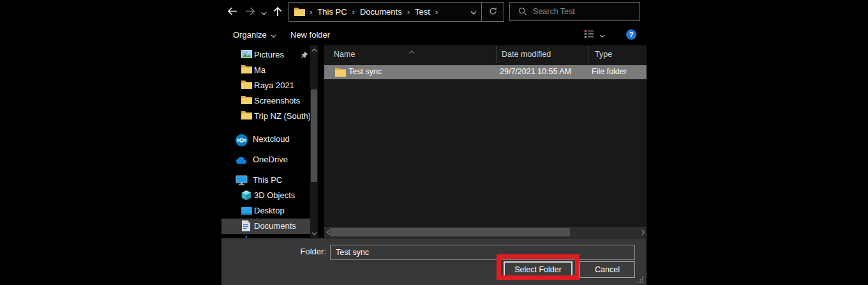 The image size is (868, 285). I want to click on help-button: ?, so click(631, 35).